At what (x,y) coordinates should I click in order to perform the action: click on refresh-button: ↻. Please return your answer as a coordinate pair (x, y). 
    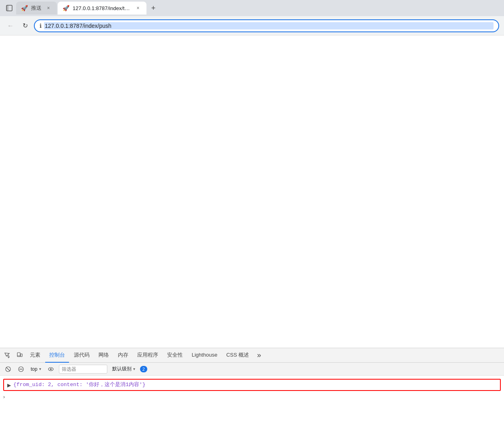
    Looking at the image, I should click on (25, 26).